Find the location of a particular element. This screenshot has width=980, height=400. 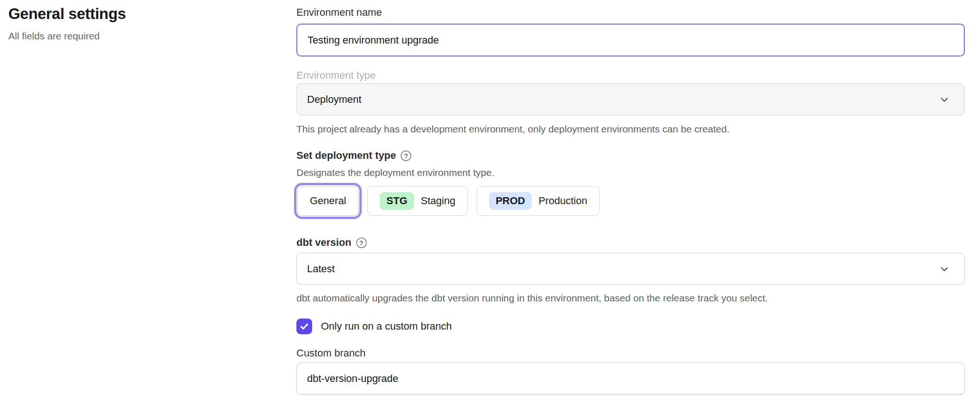

deployment-type-option-staging: STG Staging is located at coordinates (418, 201).